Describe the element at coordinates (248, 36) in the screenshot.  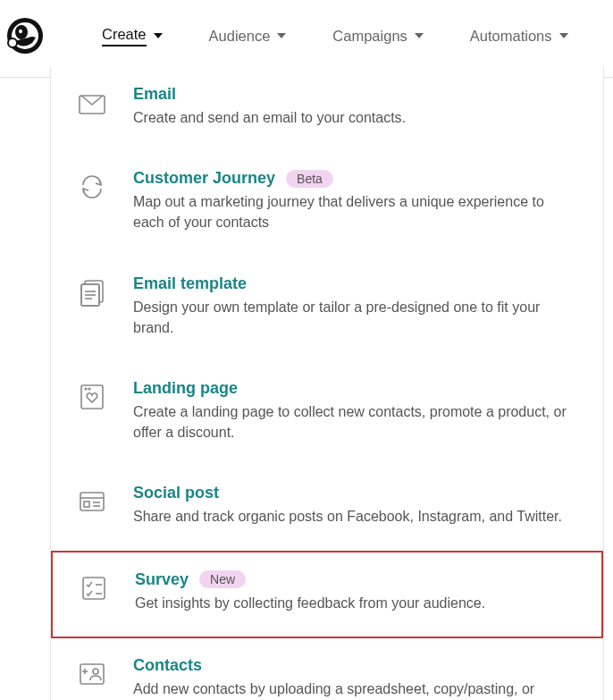
I see `nav-audience: Audience` at that location.